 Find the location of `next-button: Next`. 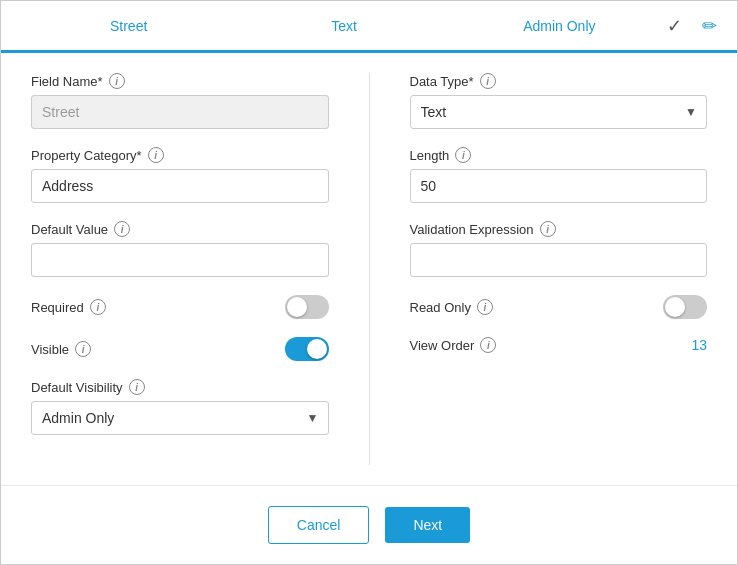

next-button: Next is located at coordinates (428, 525).